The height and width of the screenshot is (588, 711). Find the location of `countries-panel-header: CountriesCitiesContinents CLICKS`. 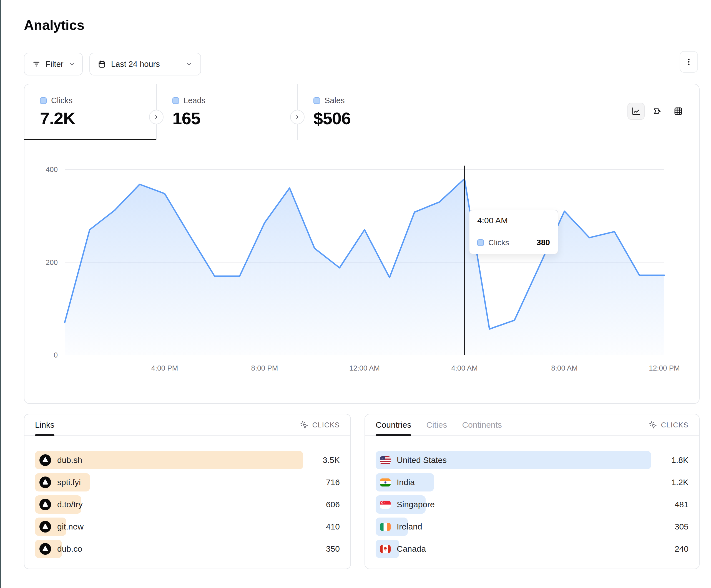

countries-panel-header: CountriesCitiesContinents CLICKS is located at coordinates (532, 425).